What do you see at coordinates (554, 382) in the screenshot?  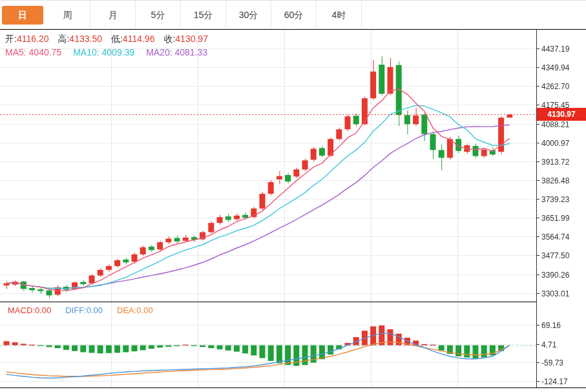 I see `y-axis-label: -124.17` at bounding box center [554, 382].